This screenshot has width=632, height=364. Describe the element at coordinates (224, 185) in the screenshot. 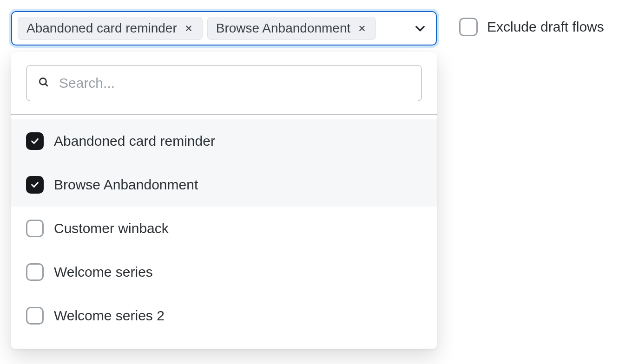

I see `list-item: Browse Anbandonment` at that location.